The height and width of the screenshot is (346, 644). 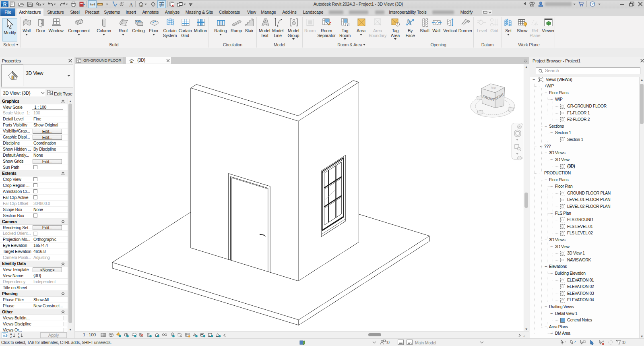 What do you see at coordinates (5, 4) in the screenshot?
I see `svg-text: R` at bounding box center [5, 4].